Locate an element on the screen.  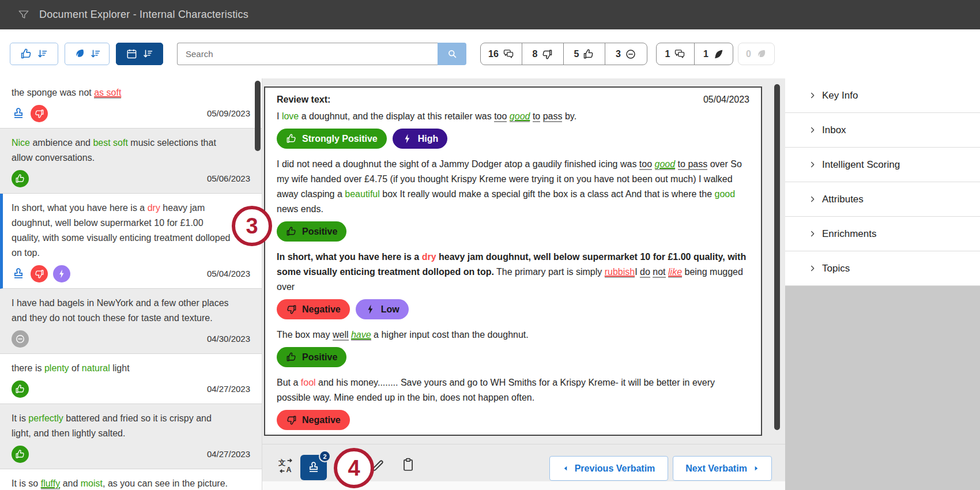
sentiment-sort-button is located at coordinates (34, 54).